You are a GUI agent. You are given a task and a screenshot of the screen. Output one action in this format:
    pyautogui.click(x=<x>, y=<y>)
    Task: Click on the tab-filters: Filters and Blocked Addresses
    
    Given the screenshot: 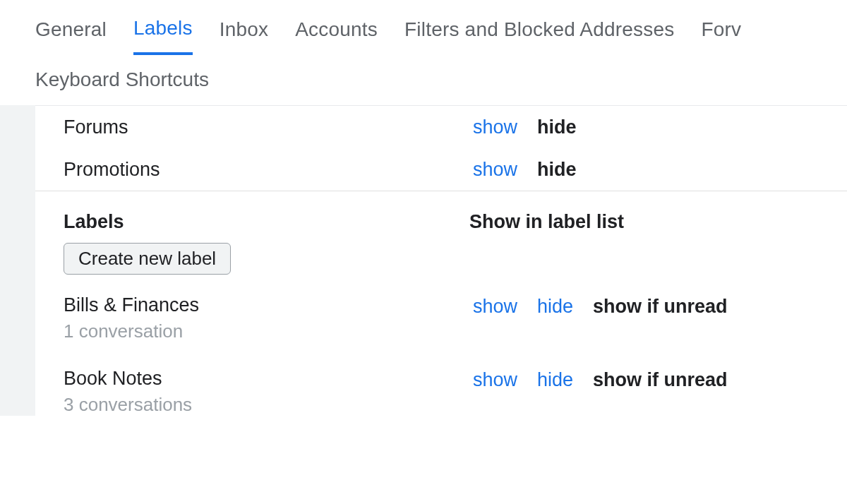 What is the action you would take?
    pyautogui.click(x=539, y=34)
    